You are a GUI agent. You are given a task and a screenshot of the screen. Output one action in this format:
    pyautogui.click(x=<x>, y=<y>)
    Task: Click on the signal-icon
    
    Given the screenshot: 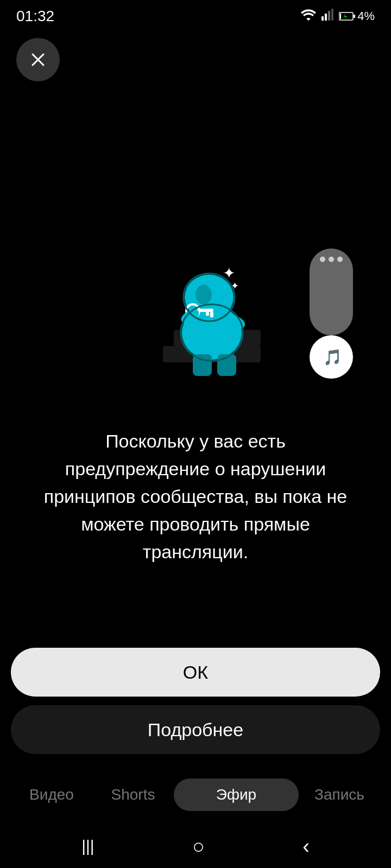 What is the action you would take?
    pyautogui.click(x=327, y=16)
    